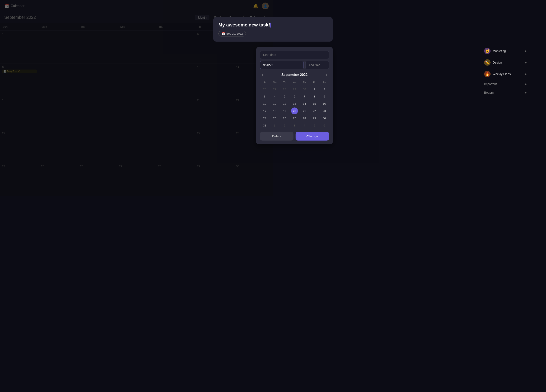  I want to click on delete-button: Delete, so click(266, 136).